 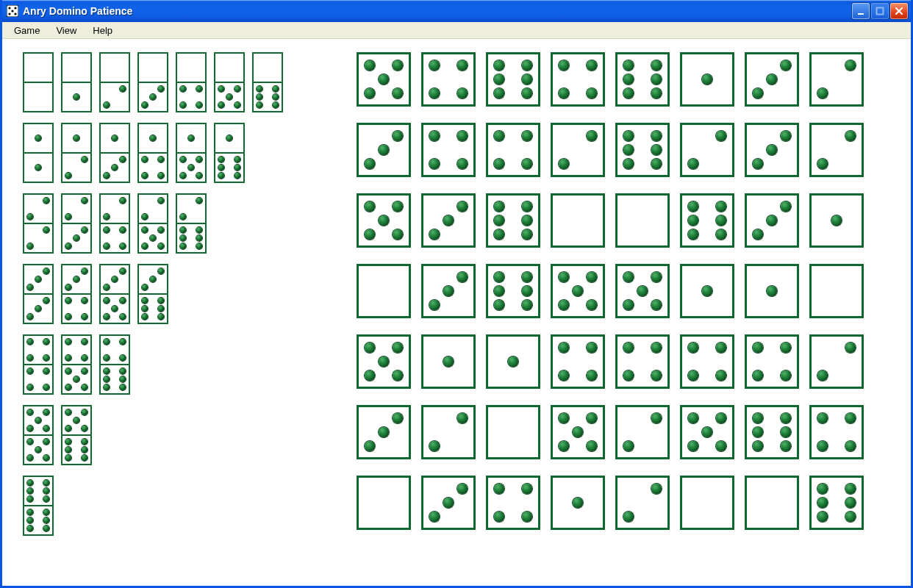 I want to click on titlebar: Anry Domino Patience, so click(x=456, y=11).